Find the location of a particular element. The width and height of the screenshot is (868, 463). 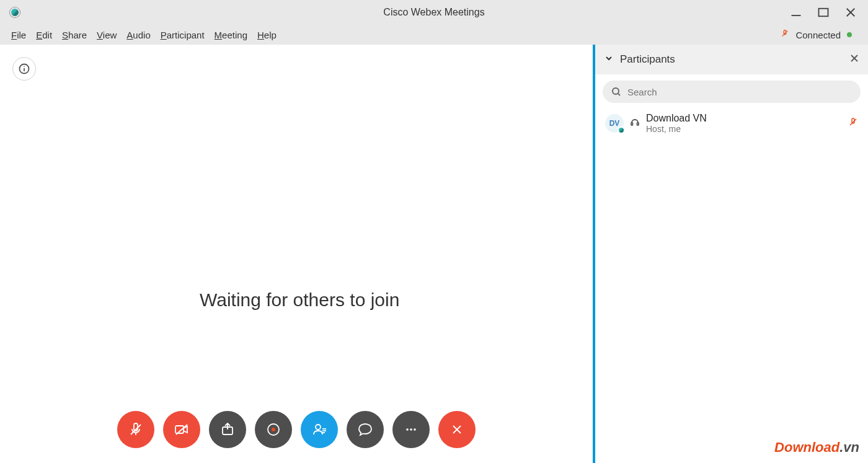

search-box is located at coordinates (732, 92).